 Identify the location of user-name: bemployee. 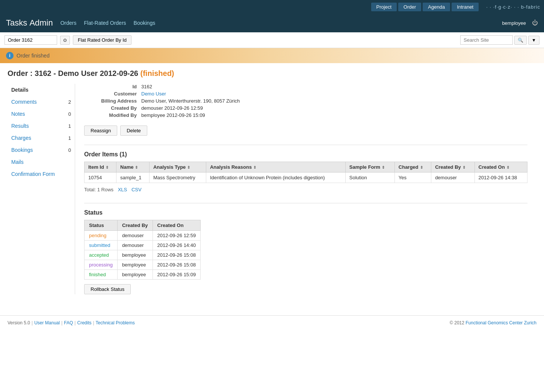
(514, 23).